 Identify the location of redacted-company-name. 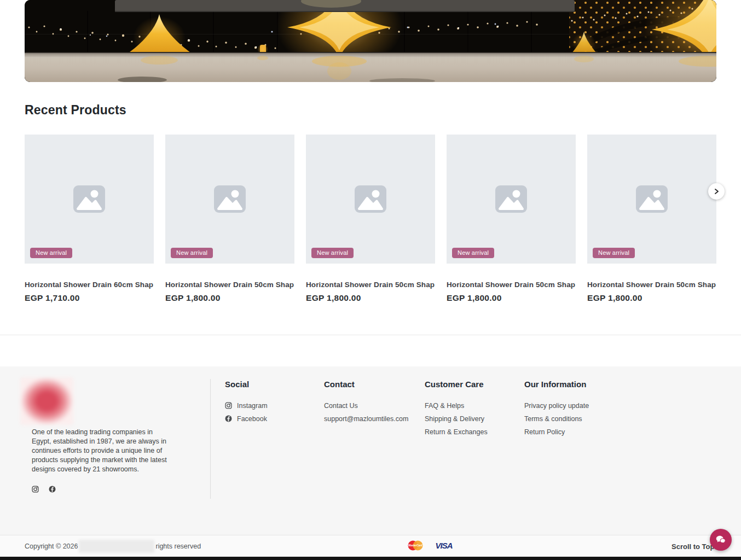
(117, 546).